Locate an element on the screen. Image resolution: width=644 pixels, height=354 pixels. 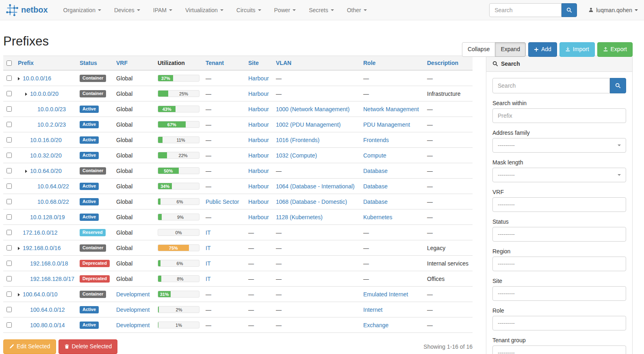
select-all-checkbox is located at coordinates (9, 63).